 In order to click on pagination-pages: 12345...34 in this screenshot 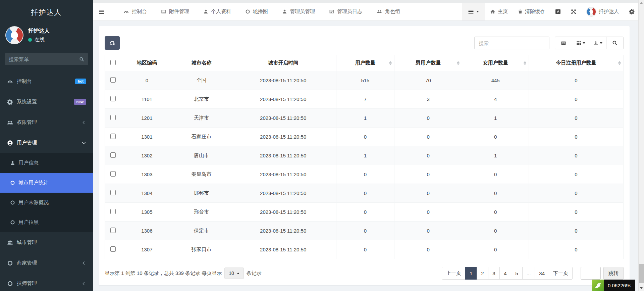, I will do `click(507, 273)`.